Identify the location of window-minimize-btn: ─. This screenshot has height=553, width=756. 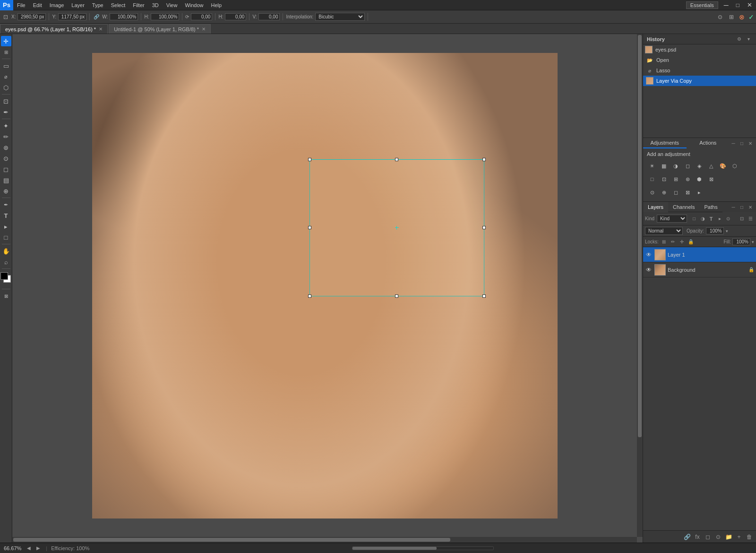
(726, 5).